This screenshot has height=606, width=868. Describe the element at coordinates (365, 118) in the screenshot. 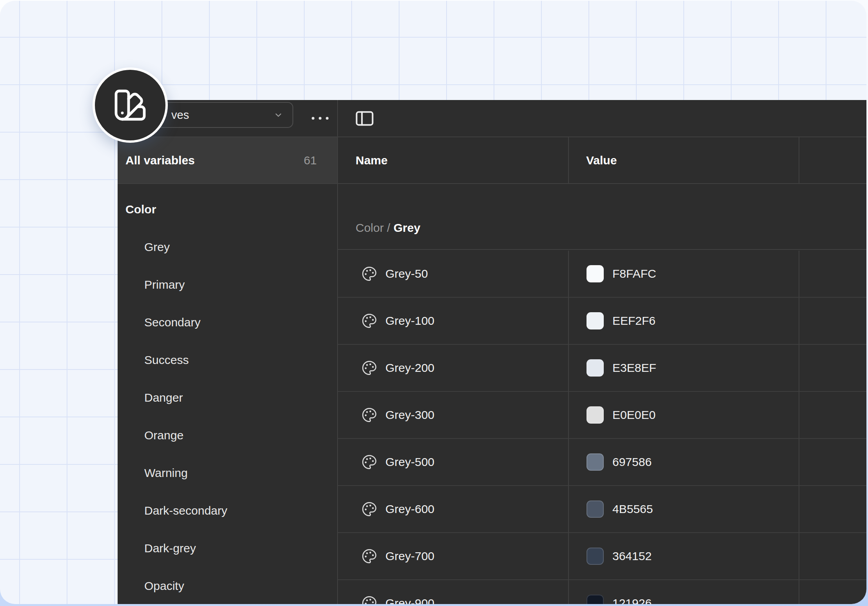

I see `toggle-sidebar-button` at that location.